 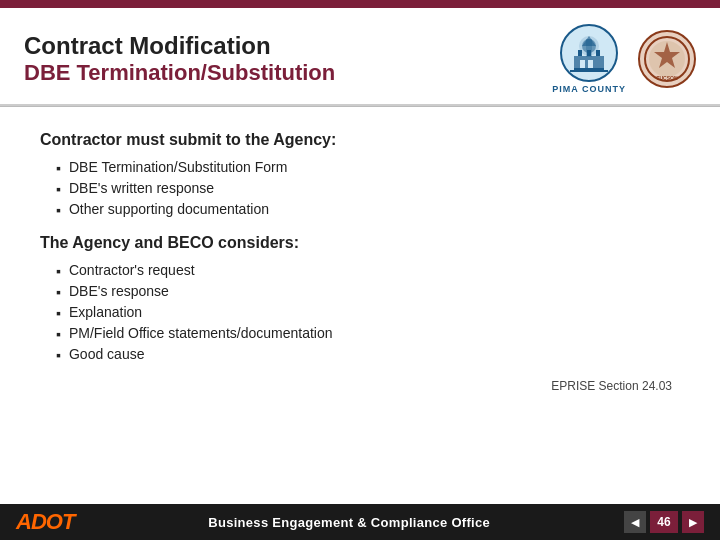 I want to click on header-titles: Contract Modification DBE Termination/Su…, so click(x=180, y=59).